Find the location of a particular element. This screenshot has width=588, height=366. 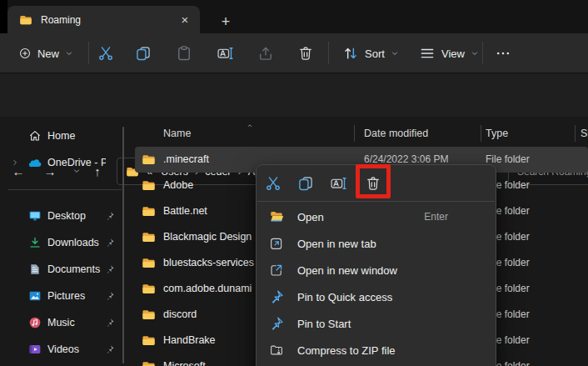

share-icon is located at coordinates (266, 53).